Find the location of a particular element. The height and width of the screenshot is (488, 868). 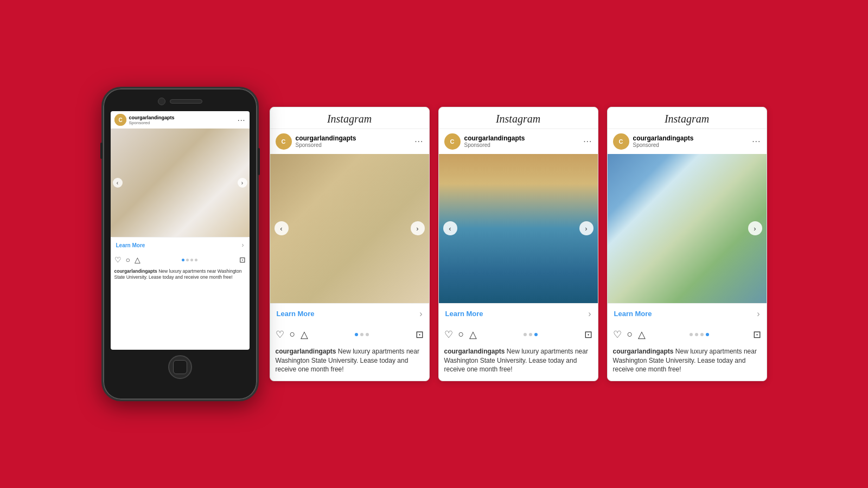

card-2-caption-username: courgarlandingapts is located at coordinates (475, 351).